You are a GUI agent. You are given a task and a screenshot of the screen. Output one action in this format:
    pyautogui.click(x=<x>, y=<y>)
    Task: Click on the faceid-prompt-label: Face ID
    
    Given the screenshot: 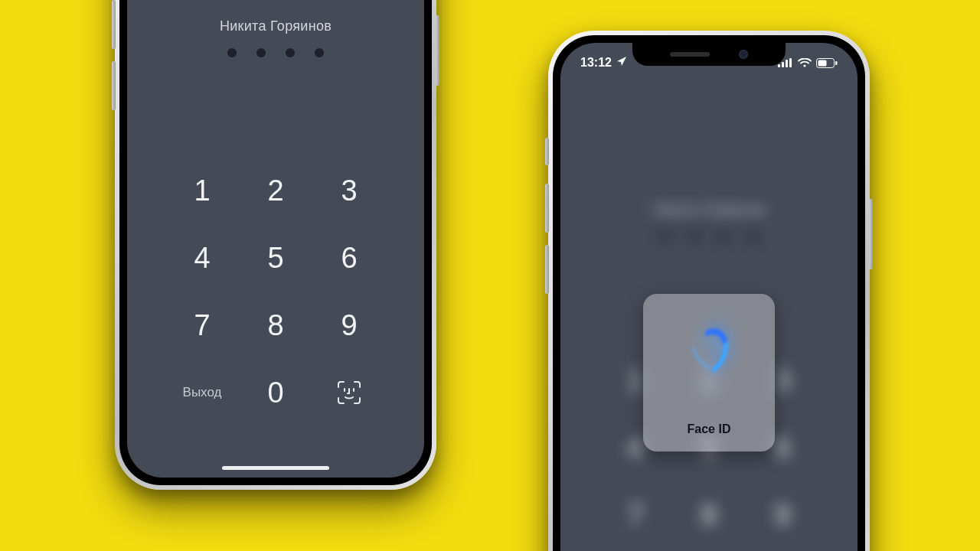 What is the action you would take?
    pyautogui.click(x=709, y=429)
    